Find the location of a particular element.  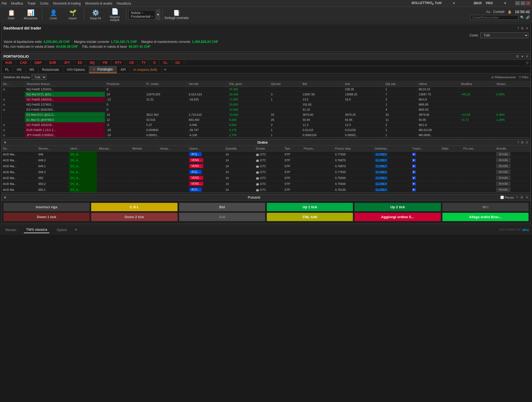

ordini-question-icon: ? is located at coordinates (518, 143).